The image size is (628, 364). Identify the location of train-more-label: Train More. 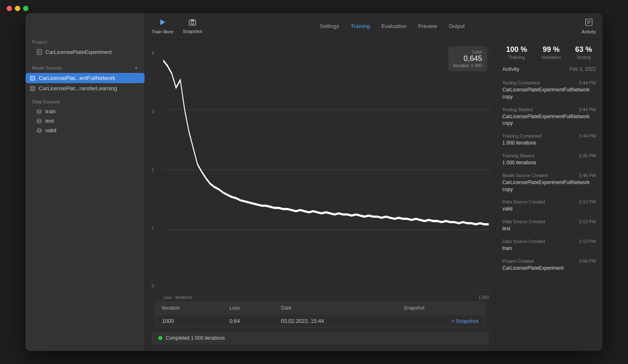
(162, 32).